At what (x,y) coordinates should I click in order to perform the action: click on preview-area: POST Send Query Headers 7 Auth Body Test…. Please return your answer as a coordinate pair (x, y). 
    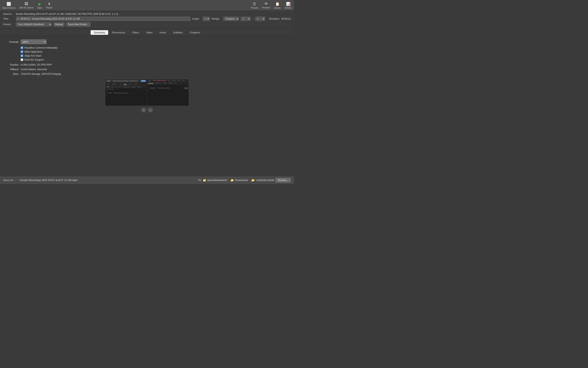
    Looking at the image, I should click on (147, 97).